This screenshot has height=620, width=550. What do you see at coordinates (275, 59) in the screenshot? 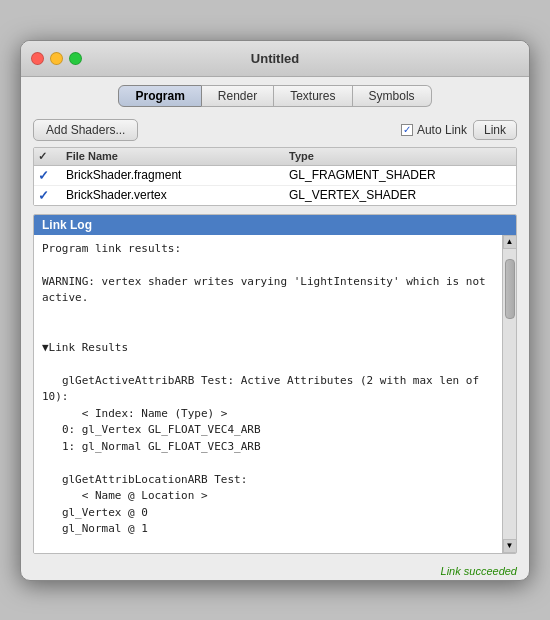
I see `titlebar: Untitled` at bounding box center [275, 59].